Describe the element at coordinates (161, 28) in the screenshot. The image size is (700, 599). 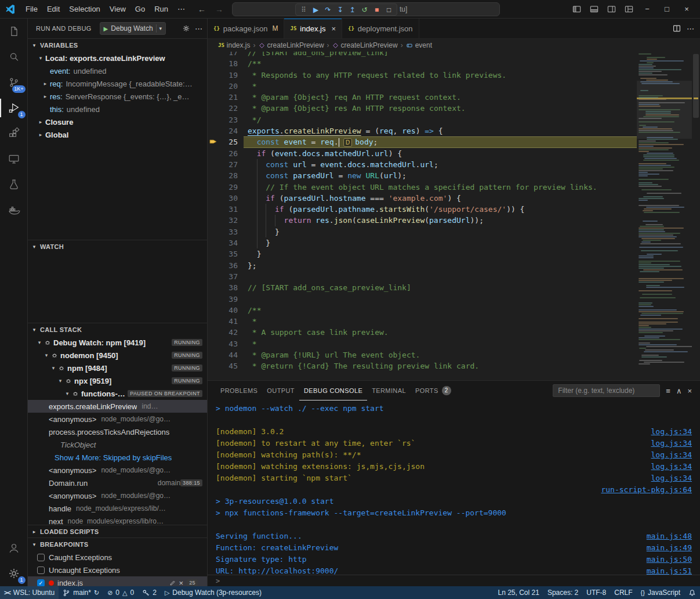
I see `chevron-down-icon: ▾` at that location.